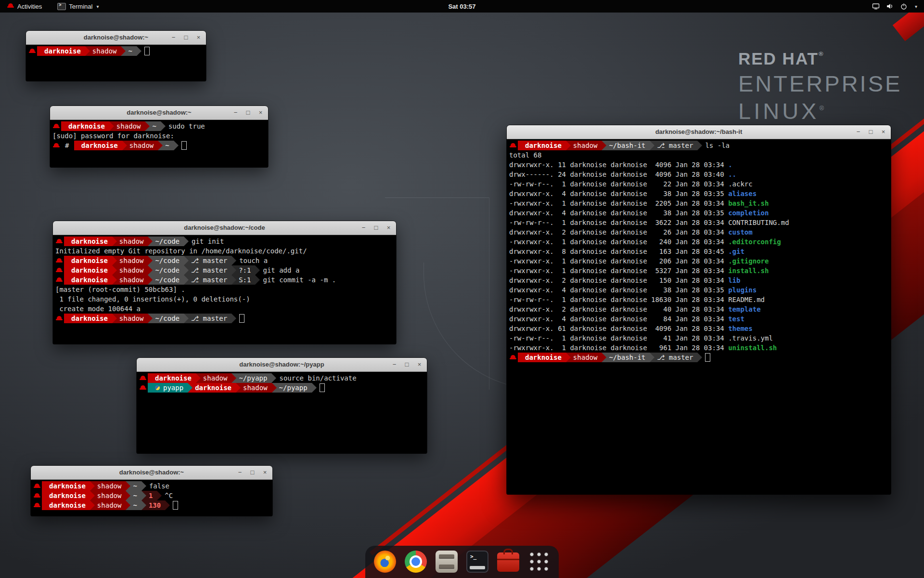 The height and width of the screenshot is (578, 924). Describe the element at coordinates (224, 228) in the screenshot. I see `window-title: darknoise@shadow:~/code` at that location.